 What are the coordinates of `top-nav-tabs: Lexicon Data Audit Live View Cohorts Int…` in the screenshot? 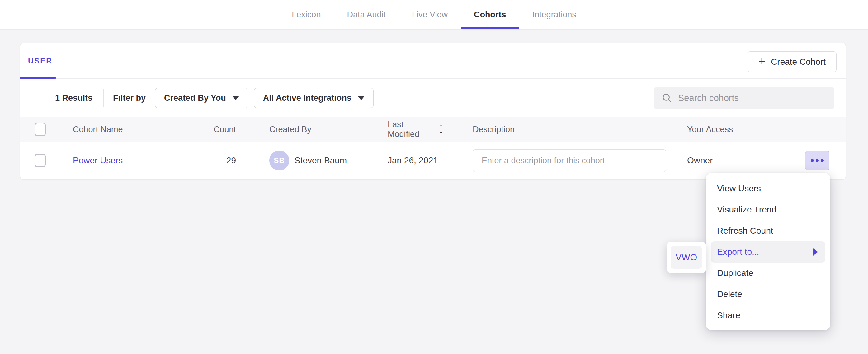 It's located at (434, 15).